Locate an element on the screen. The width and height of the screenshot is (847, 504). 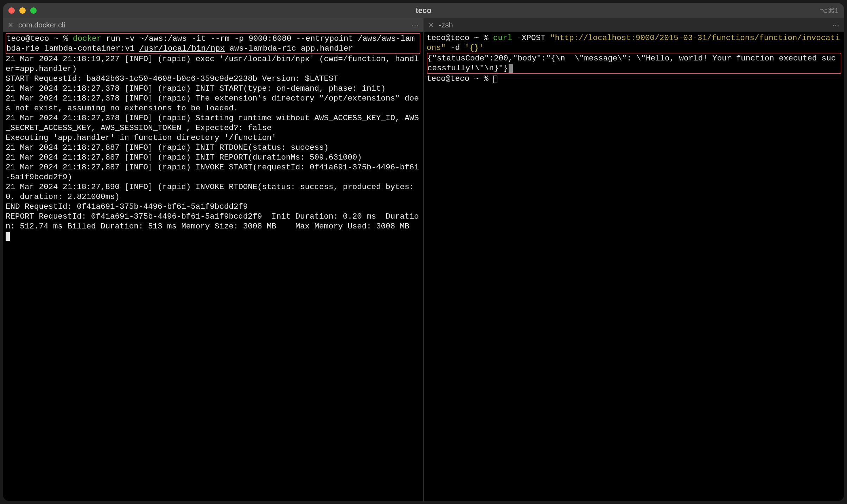
tab-left-label: com.docker.cli is located at coordinates (212, 25).